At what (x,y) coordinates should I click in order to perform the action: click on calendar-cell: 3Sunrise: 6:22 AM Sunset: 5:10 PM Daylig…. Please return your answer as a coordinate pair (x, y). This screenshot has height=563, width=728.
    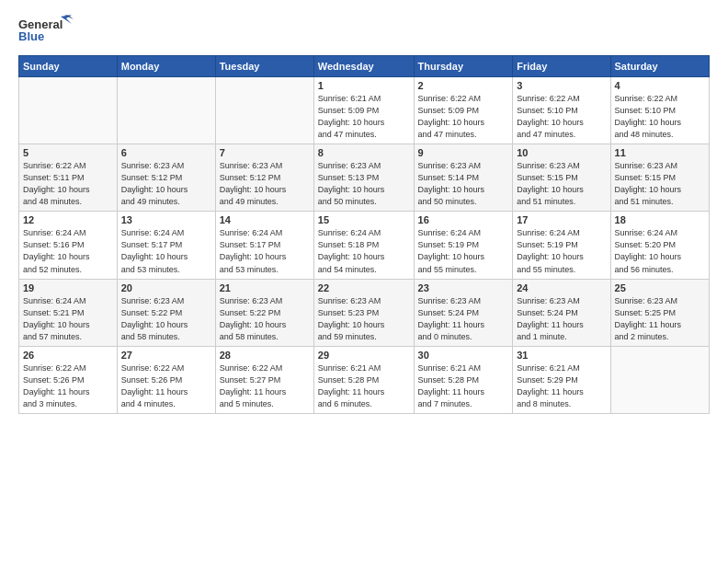
    Looking at the image, I should click on (562, 110).